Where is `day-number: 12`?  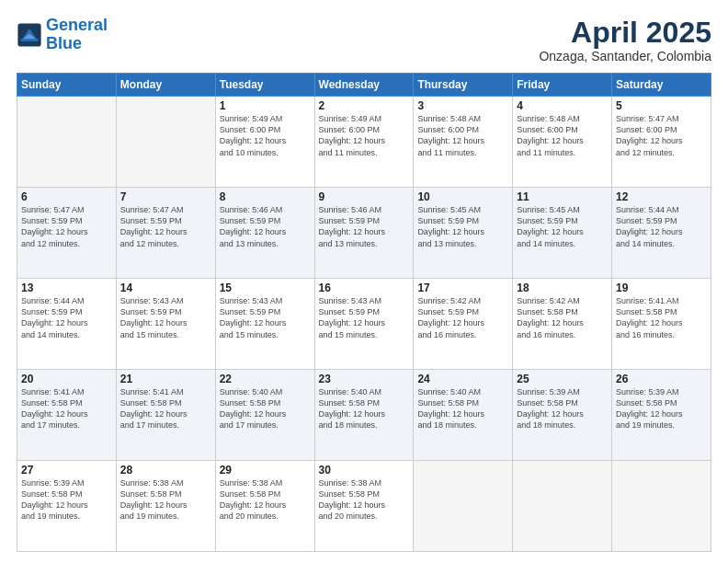 day-number: 12 is located at coordinates (662, 197).